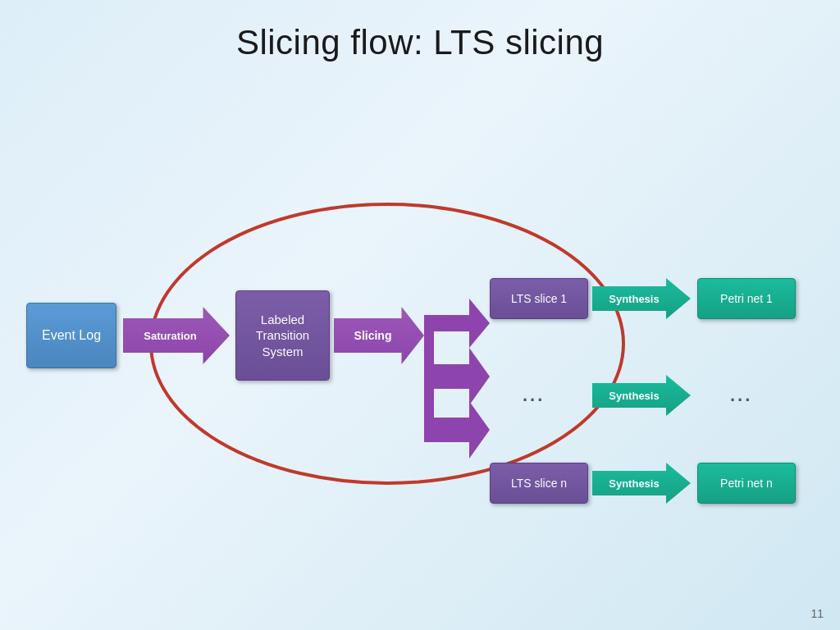 Image resolution: width=840 pixels, height=630 pixels. Describe the element at coordinates (282, 336) in the screenshot. I see `lts-box: Labeled Transition System` at that location.